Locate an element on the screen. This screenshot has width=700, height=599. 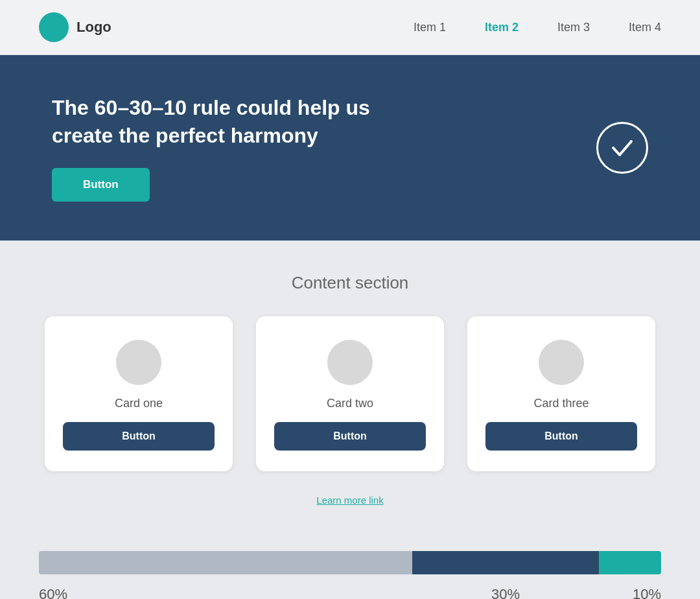
navbar: Logo Item 1 Item 2 Item 3 Item 4 is located at coordinates (350, 27).